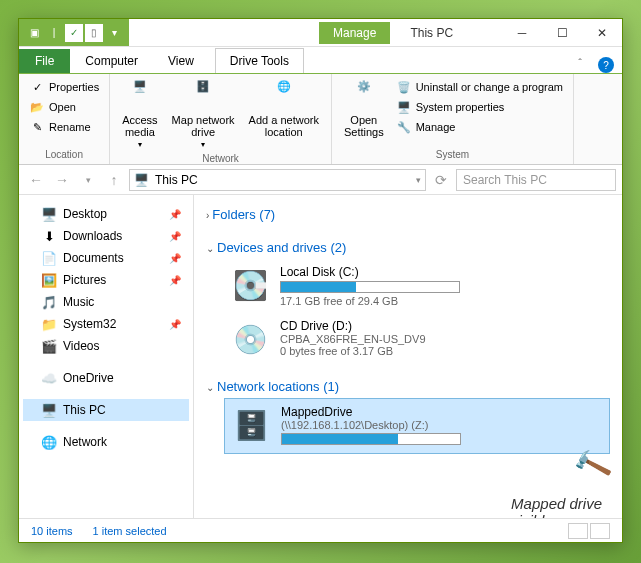 This screenshot has height=563, width=641. What do you see at coordinates (408, 414) in the screenshot?
I see `section-network-locations: ⌄Network locations (1) 🗄️ MappedDrive (\…` at bounding box center [408, 414].